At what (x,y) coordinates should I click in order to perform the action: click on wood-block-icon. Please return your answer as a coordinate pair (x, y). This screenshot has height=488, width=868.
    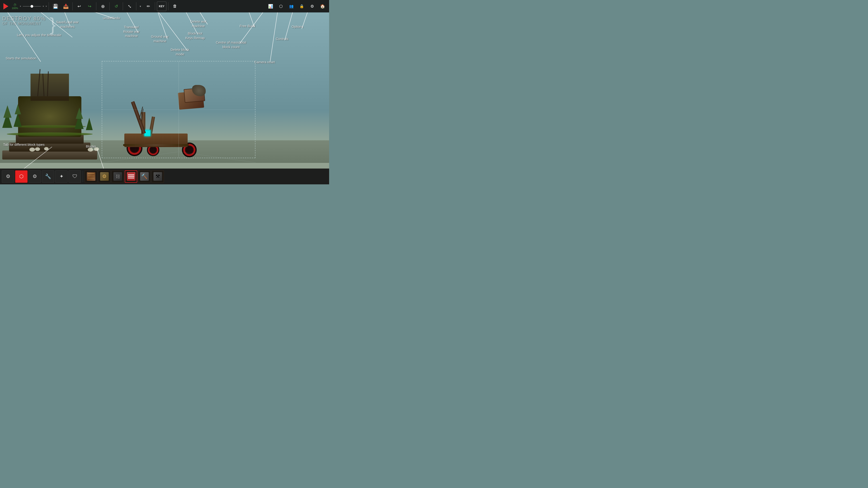
    Looking at the image, I should click on (91, 176).